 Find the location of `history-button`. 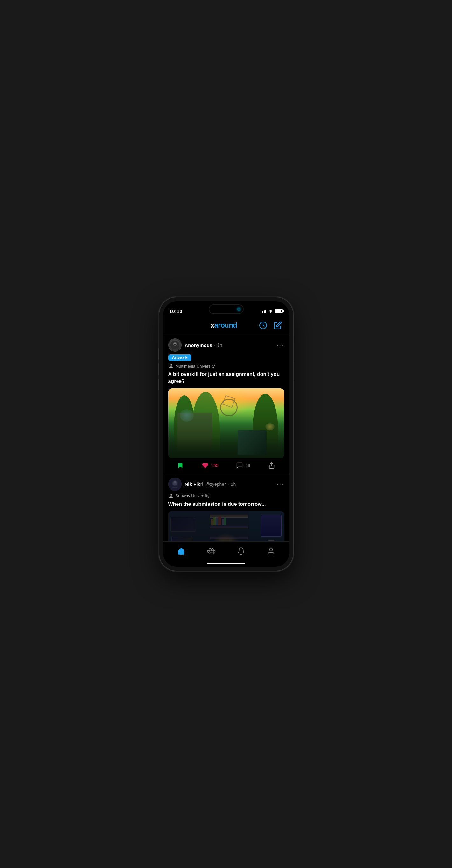

history-button is located at coordinates (263, 326).